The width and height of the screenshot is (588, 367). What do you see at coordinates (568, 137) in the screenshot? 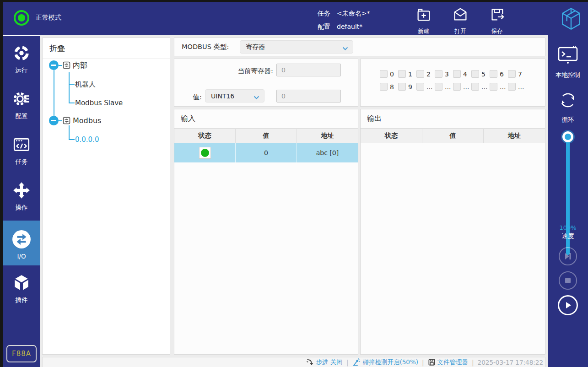
I see `speed-slider-thumb` at bounding box center [568, 137].